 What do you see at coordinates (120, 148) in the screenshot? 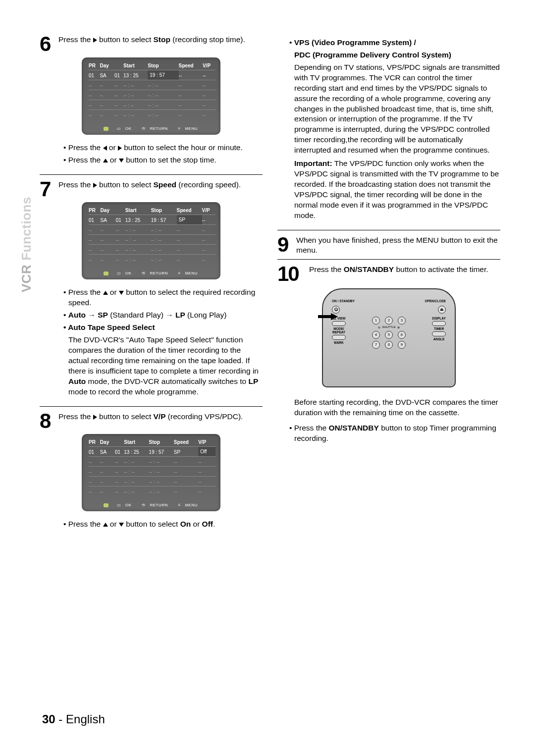
I see `right-icon` at bounding box center [120, 148].